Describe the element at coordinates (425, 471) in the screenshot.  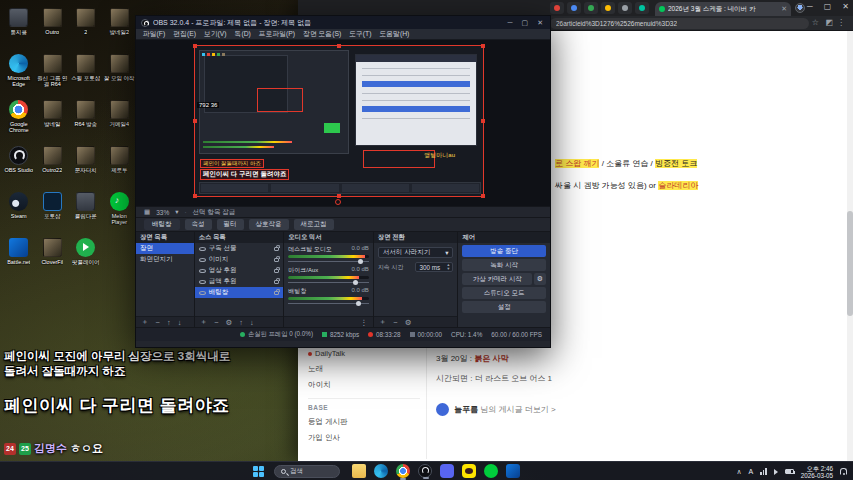
I see `obs-icon` at that location.